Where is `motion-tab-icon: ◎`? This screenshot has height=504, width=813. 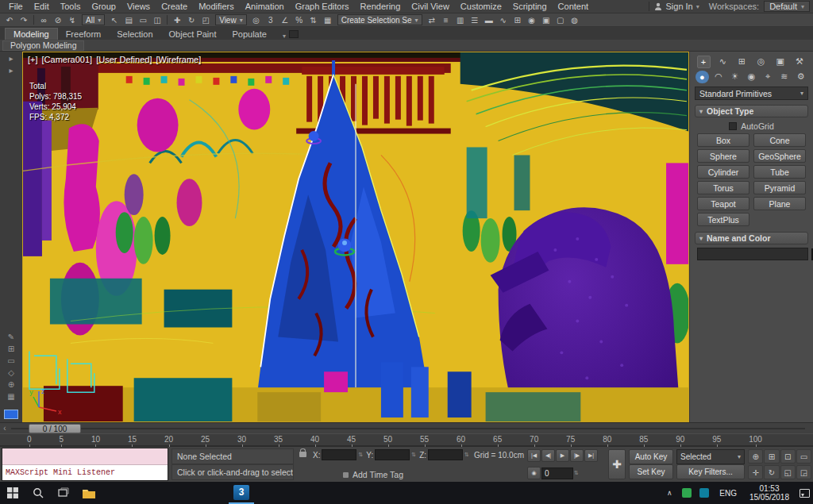
motion-tab-icon: ◎ is located at coordinates (761, 62).